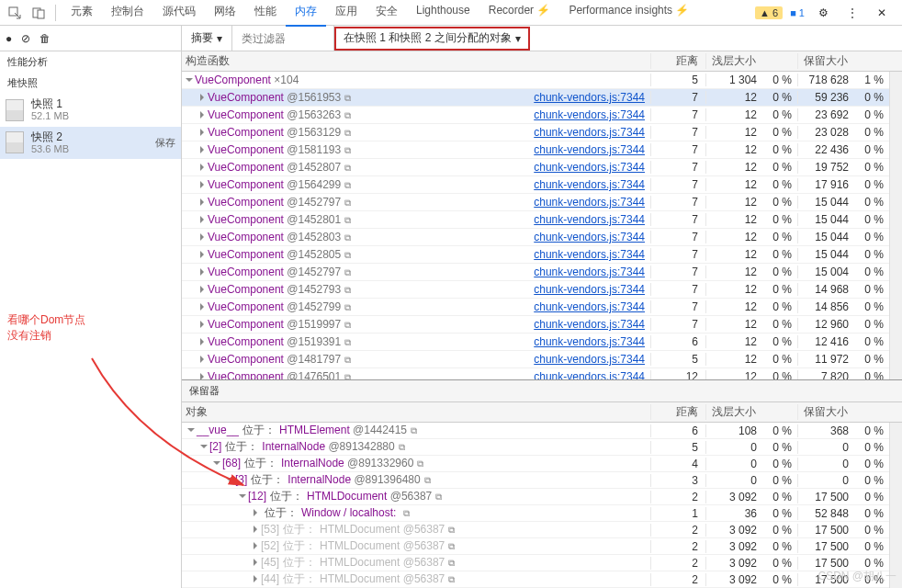 The width and height of the screenshot is (902, 588). Describe the element at coordinates (416, 61) in the screenshot. I see `col-constructor: 构造函数` at that location.